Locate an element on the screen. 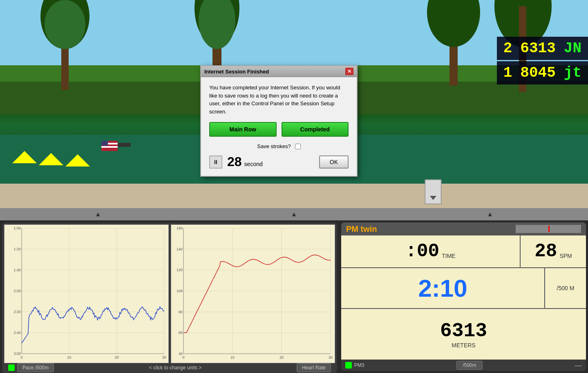 This screenshot has width=588, height=373. dialog-body: You have completed your Internet Session… is located at coordinates (279, 127).